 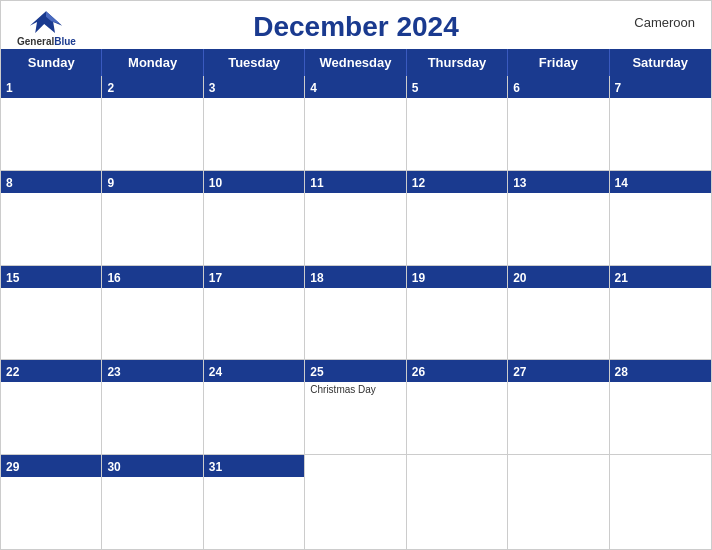 What do you see at coordinates (458, 314) in the screenshot?
I see `calendar-cell: 19` at bounding box center [458, 314].